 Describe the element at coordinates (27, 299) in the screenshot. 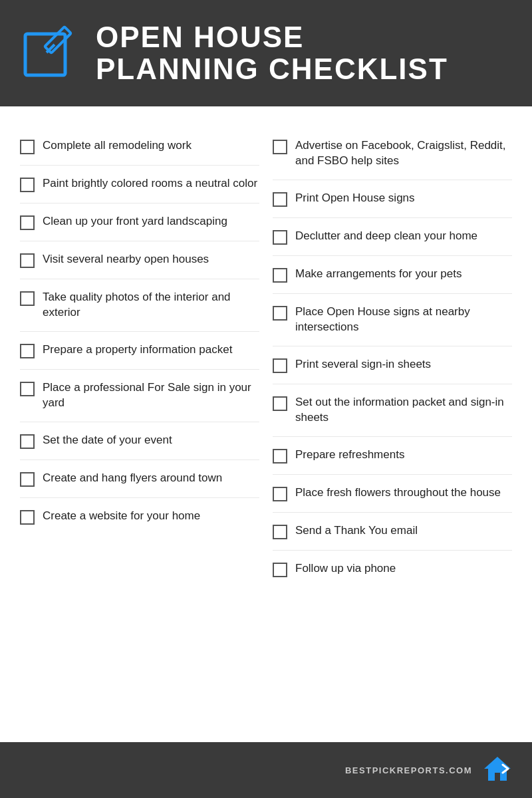

I see `checkbox-item-photos` at that location.